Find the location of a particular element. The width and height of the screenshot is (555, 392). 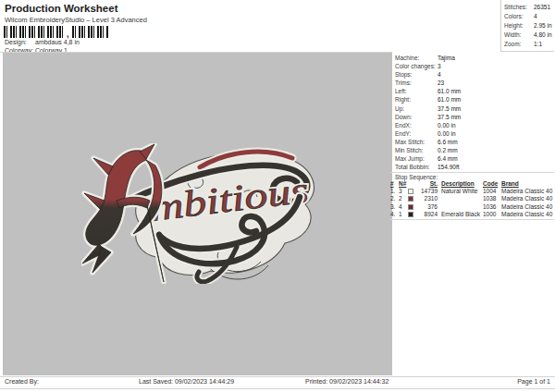

needle-num: 3 is located at coordinates (403, 191).